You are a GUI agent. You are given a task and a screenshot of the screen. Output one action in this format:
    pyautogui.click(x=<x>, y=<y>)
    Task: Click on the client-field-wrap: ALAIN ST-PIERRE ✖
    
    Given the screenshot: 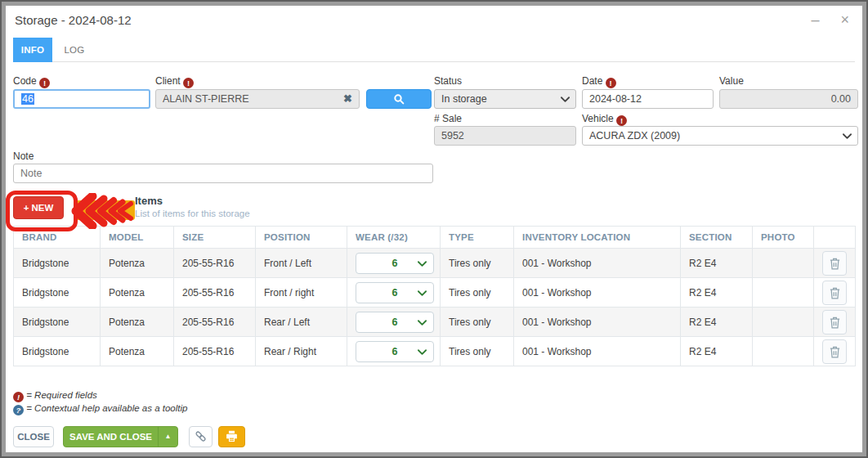 What is the action you would take?
    pyautogui.click(x=257, y=99)
    